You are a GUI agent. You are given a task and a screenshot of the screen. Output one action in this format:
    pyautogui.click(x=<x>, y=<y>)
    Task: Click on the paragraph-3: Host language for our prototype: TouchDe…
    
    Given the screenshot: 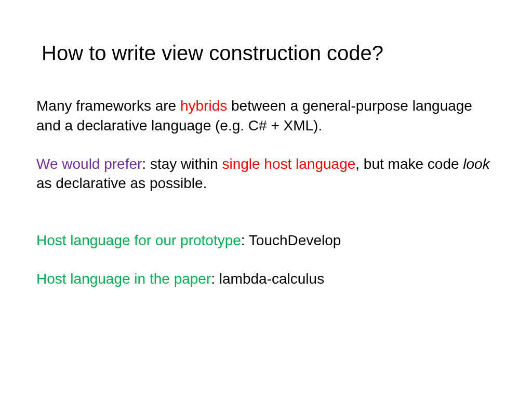 What is the action you would take?
    pyautogui.click(x=266, y=241)
    